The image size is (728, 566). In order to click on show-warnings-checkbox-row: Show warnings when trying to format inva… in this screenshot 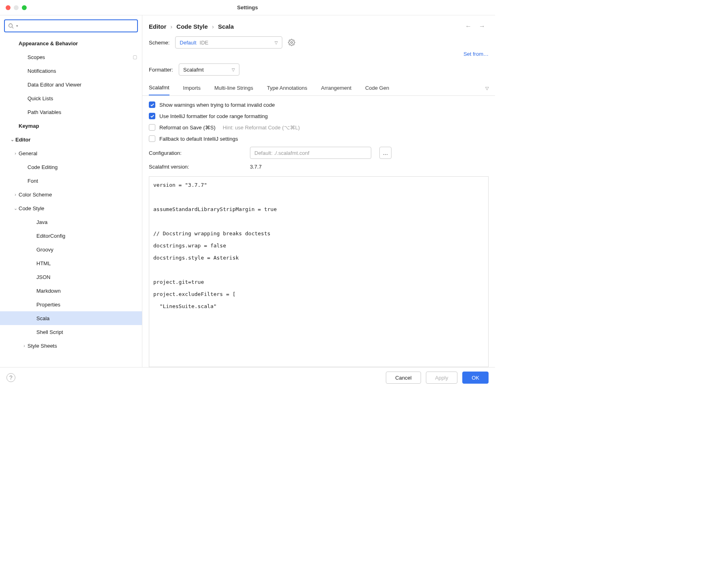, I will do `click(319, 105)`.